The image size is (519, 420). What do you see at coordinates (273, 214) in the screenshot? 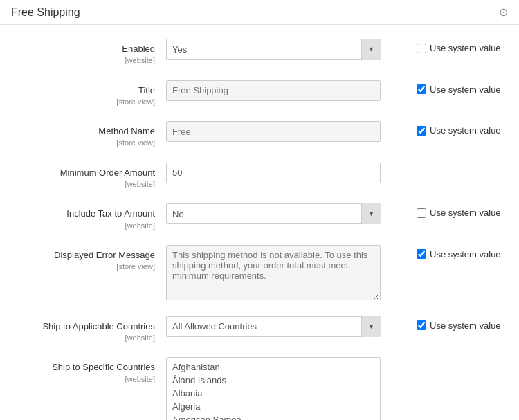
I see `include-tax-select: No Yes` at bounding box center [273, 214].